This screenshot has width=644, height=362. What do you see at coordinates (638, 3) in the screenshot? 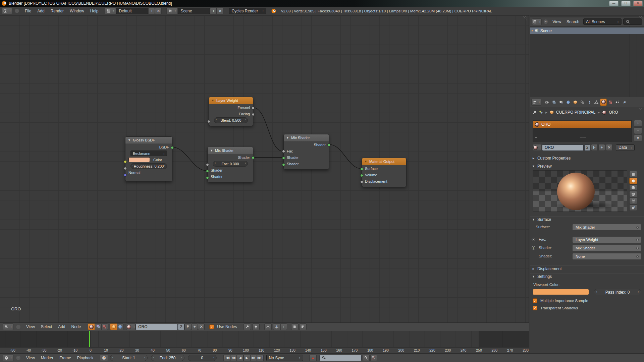
I see `close-button: ✕` at bounding box center [638, 3].